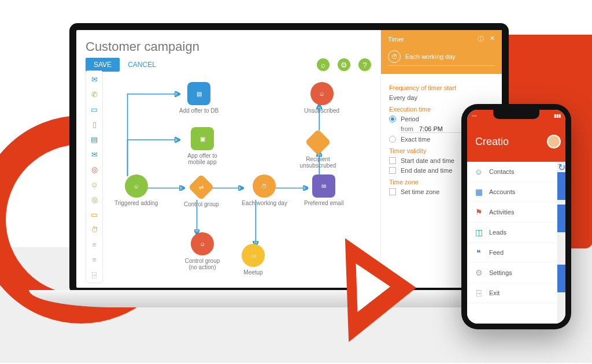  I want to click on folder-icon: ▭, so click(94, 214).